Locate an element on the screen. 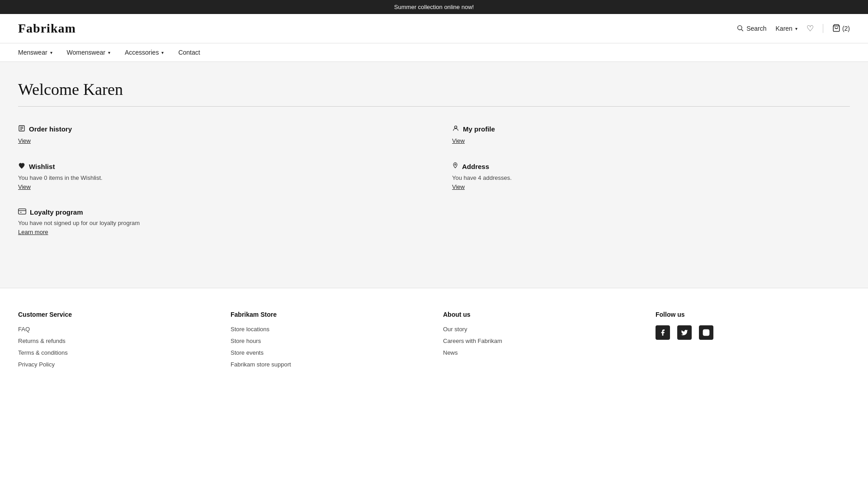  footer-fabrikam-store-links: Store locations Store hours Store events… is located at coordinates (328, 347).